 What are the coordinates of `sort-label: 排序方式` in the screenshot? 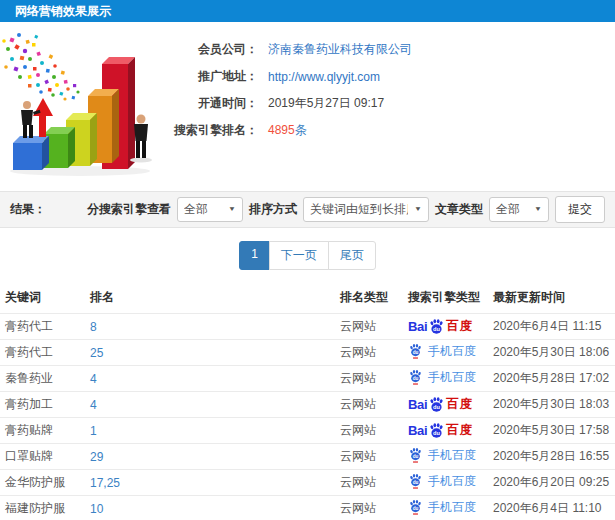 It's located at (273, 210).